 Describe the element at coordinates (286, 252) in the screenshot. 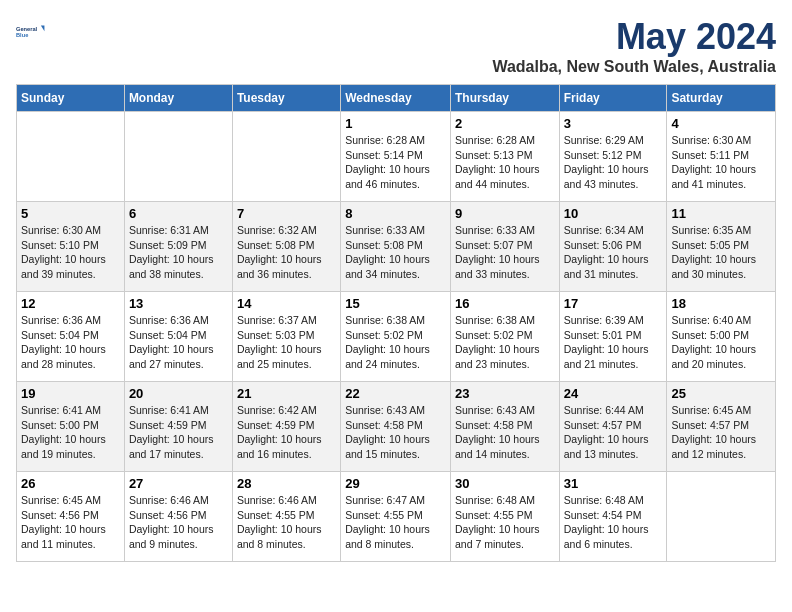

I see `day-info: Sunrise: 6:32 AM Sunset: 5:08 PM Dayligh…` at that location.